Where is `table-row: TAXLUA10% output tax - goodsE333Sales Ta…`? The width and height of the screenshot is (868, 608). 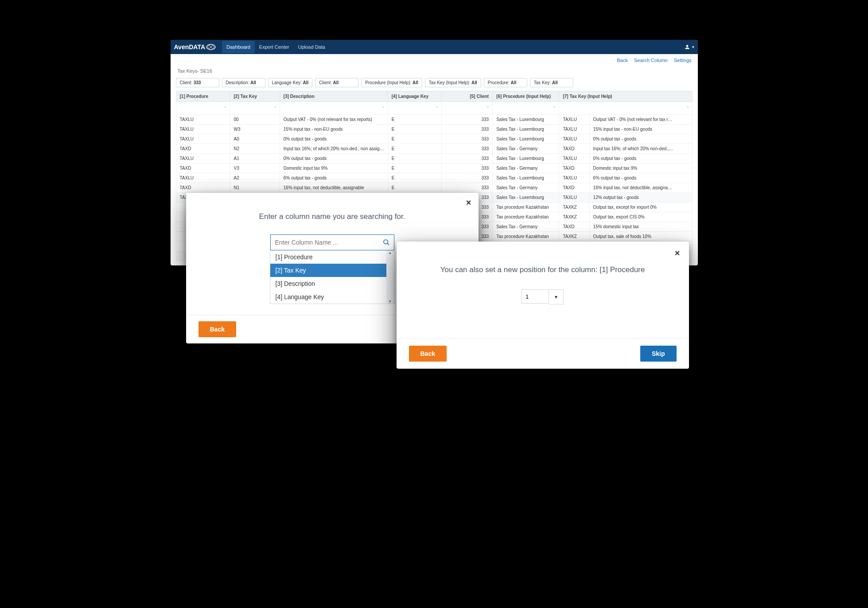
table-row: TAXLUA10% output tax - goodsE333Sales Ta… is located at coordinates (434, 159).